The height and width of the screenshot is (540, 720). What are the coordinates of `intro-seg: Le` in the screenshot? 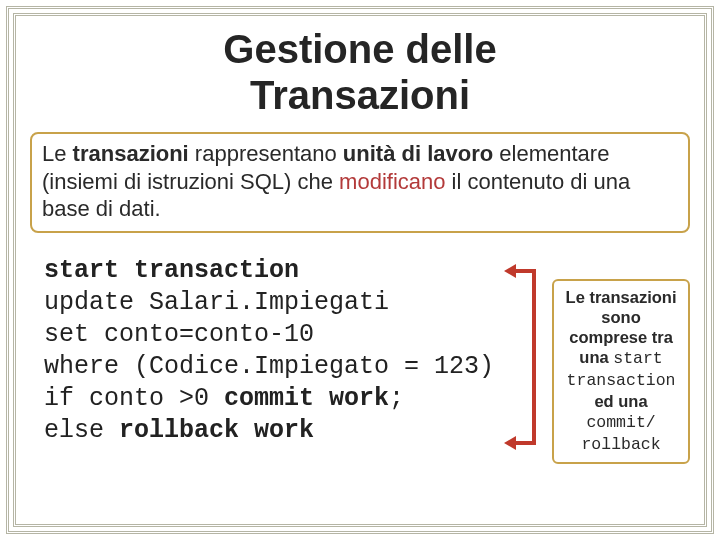 It's located at (58, 154).